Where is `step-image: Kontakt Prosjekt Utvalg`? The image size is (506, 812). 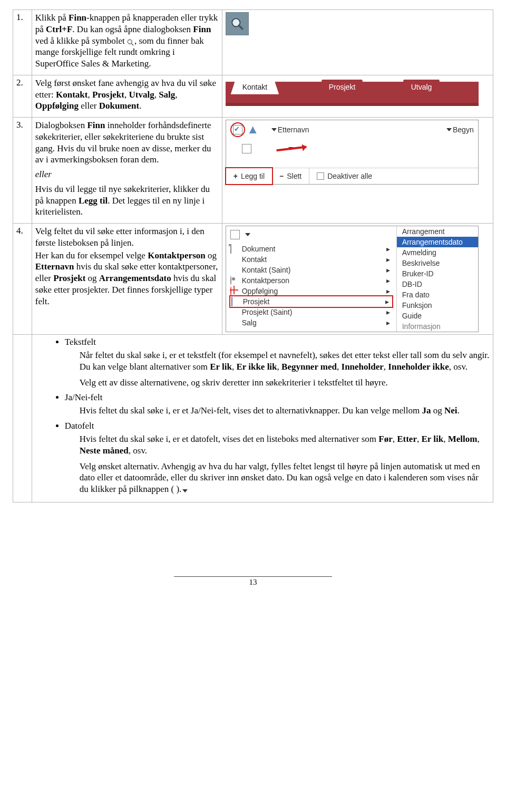
step-image: Kontakt Prosjekt Utvalg is located at coordinates (357, 96).